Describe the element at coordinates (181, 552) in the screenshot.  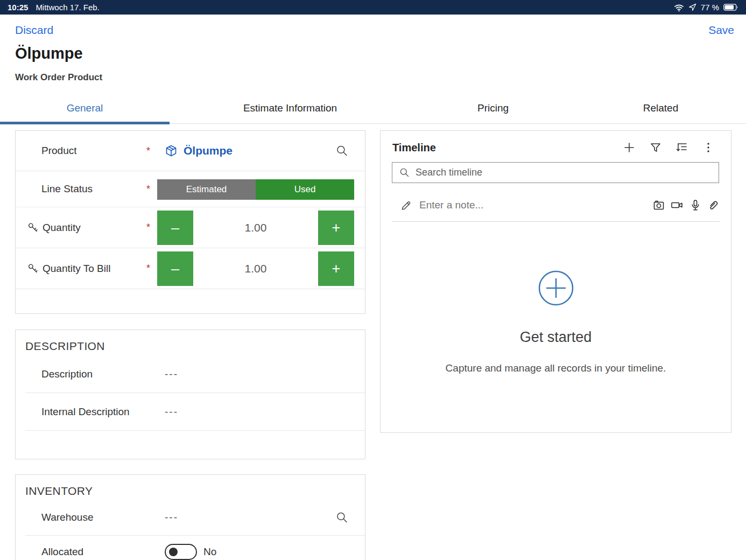
I see `allocated-toggle` at that location.